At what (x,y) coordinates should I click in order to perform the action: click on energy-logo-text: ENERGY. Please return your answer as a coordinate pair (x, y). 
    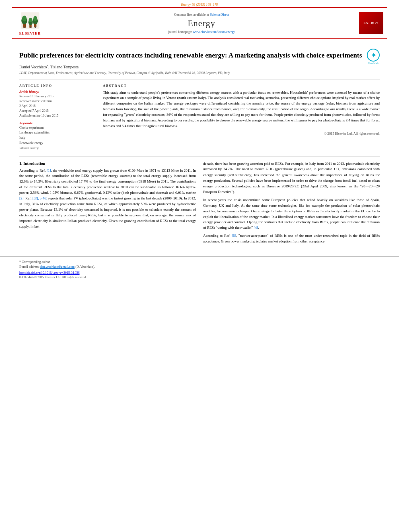
    Looking at the image, I should click on (371, 23).